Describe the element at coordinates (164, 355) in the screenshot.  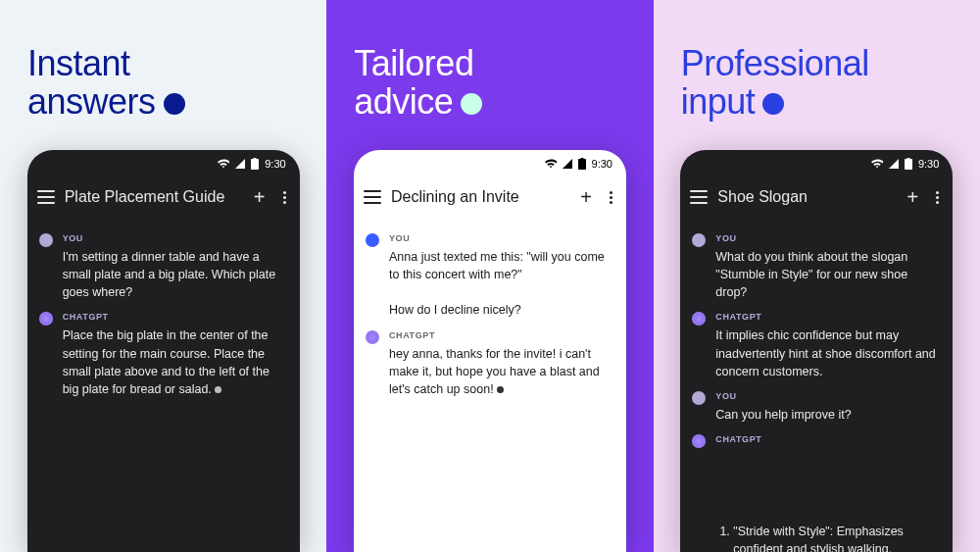
I see `message-assistant: CHATGPT Place the big plate in the cente…` at that location.